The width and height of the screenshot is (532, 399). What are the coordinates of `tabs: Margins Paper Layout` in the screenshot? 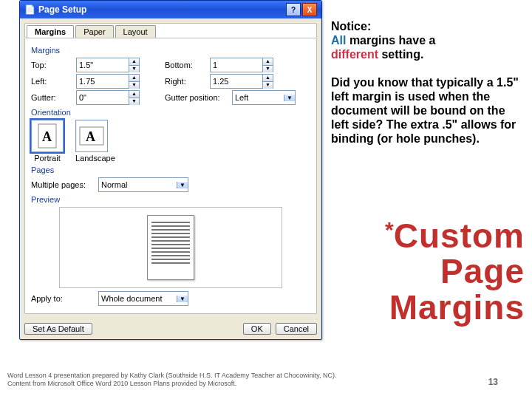 It's located at (171, 31).